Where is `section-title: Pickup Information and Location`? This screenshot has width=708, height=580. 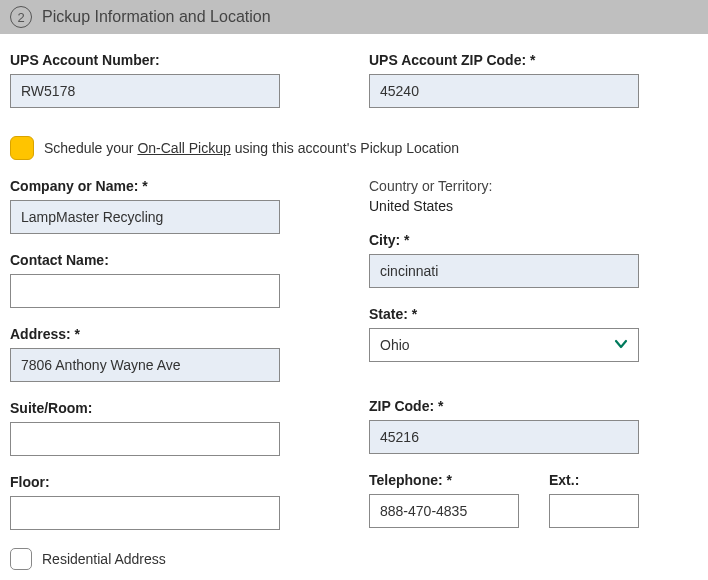
section-title: Pickup Information and Location is located at coordinates (156, 17).